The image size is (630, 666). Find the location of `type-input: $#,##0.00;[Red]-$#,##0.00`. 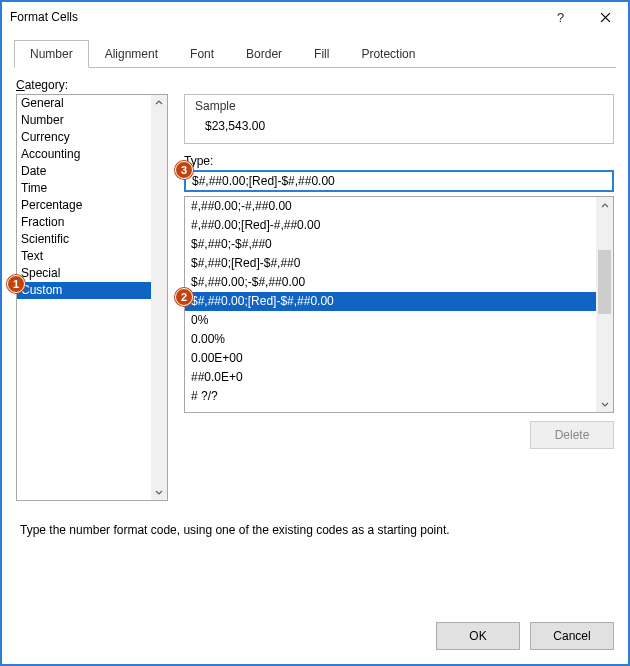

type-input: $#,##0.00;[Red]-$#,##0.00 is located at coordinates (399, 181).